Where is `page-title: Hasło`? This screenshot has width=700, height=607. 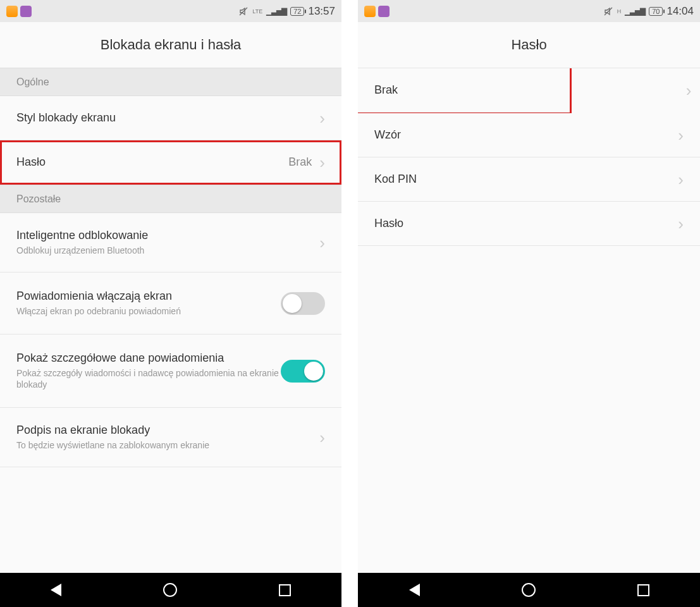
page-title: Hasło is located at coordinates (529, 45).